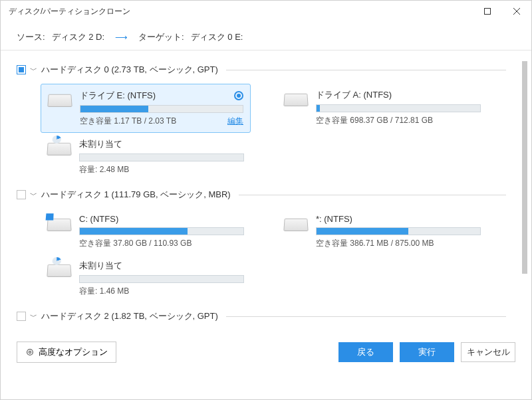 This screenshot has height=400, width=532. What do you see at coordinates (382, 231) in the screenshot?
I see `partition-item: *: (NTFS)空き容量 386.71 MB / 875.00 MB` at bounding box center [382, 231].